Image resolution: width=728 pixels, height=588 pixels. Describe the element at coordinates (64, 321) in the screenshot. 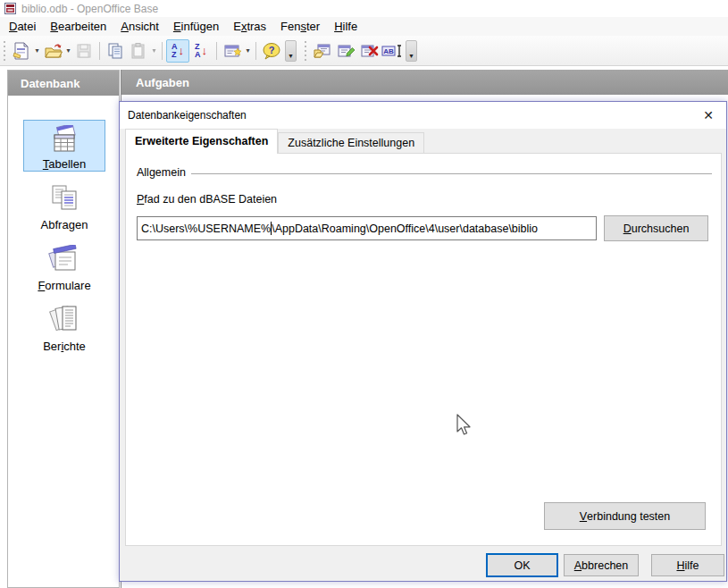

I see `reports-icon` at that location.